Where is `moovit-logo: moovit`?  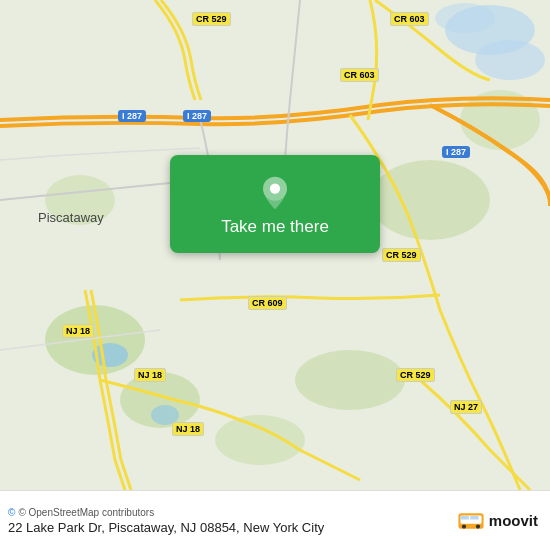
moovit-logo: moovit is located at coordinates (498, 521).